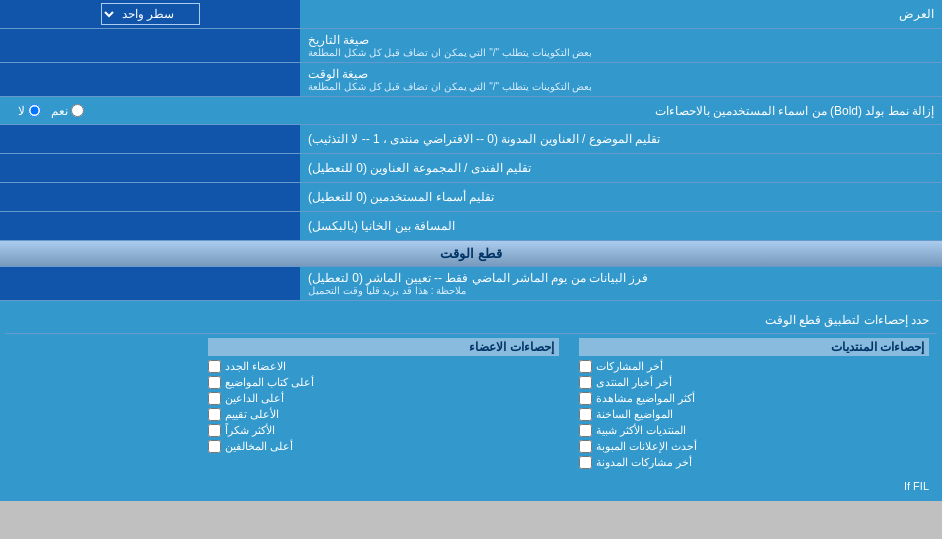  Describe the element at coordinates (471, 320) in the screenshot. I see `stats-header-row: حدد إحصاءات لتطبيق قطع الوقت` at that location.